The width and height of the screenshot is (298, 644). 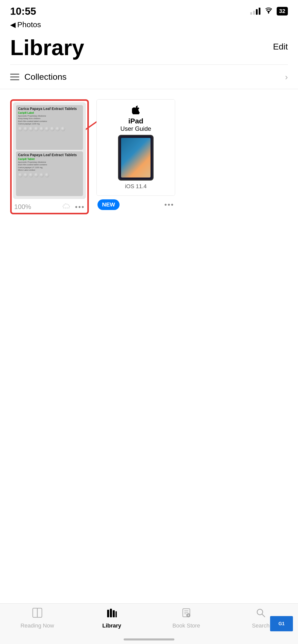 I want to click on more-options-icon-caripill: •••, so click(x=80, y=207).